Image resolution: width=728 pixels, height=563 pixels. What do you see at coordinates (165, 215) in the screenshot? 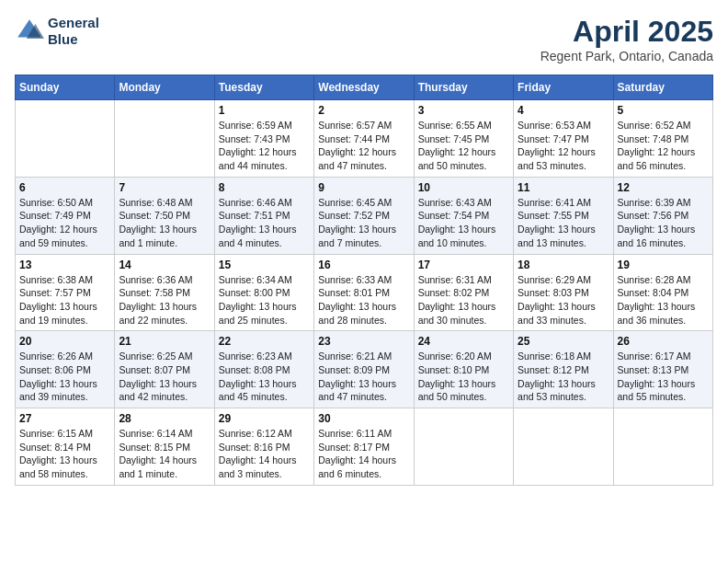
I see `calendar-cell: 7Sunrise: 6:48 AM Sunset: 7:50 PM Daylig…` at bounding box center [165, 215].